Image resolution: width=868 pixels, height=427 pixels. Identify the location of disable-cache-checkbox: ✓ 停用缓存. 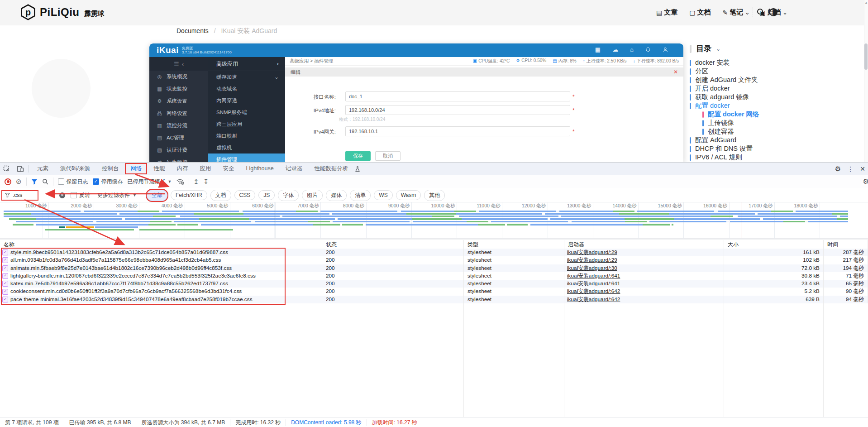
(108, 182).